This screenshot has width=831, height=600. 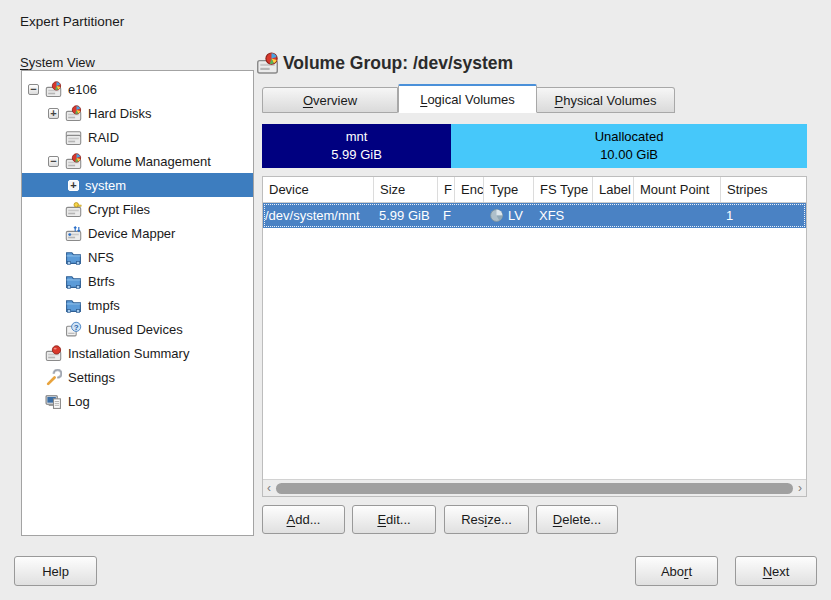 I want to click on sidebar-item-unused-devices: ?Unused Devices, so click(x=138, y=329).